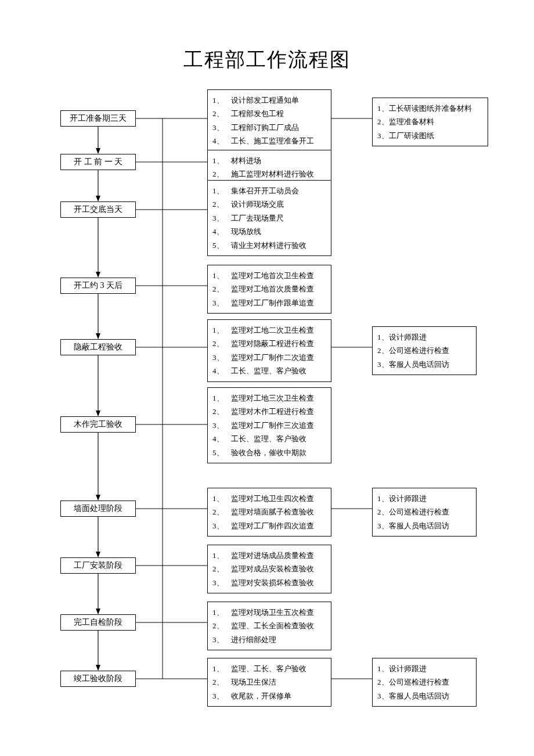 This screenshot has width=534, height=756. Describe the element at coordinates (269, 141) in the screenshot. I see `list-item: 4、工长、施工监理准备开工` at that location.